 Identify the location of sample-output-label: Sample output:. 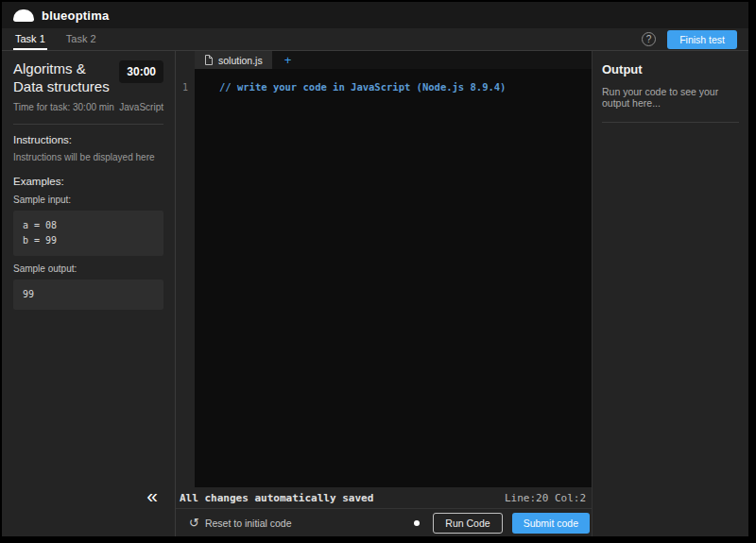
(89, 268).